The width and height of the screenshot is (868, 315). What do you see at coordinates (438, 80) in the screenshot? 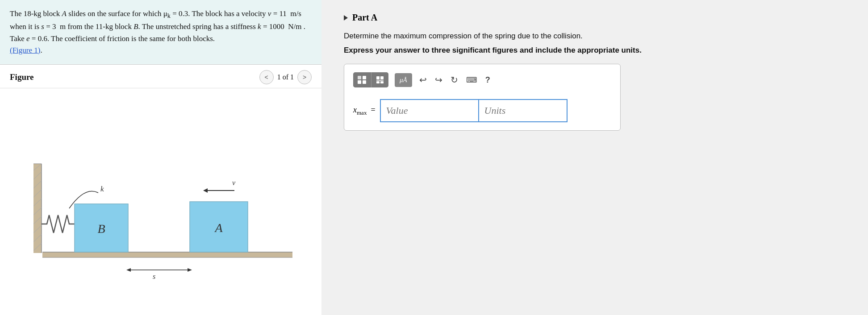
I see `redo-button: ↪` at bounding box center [438, 80].